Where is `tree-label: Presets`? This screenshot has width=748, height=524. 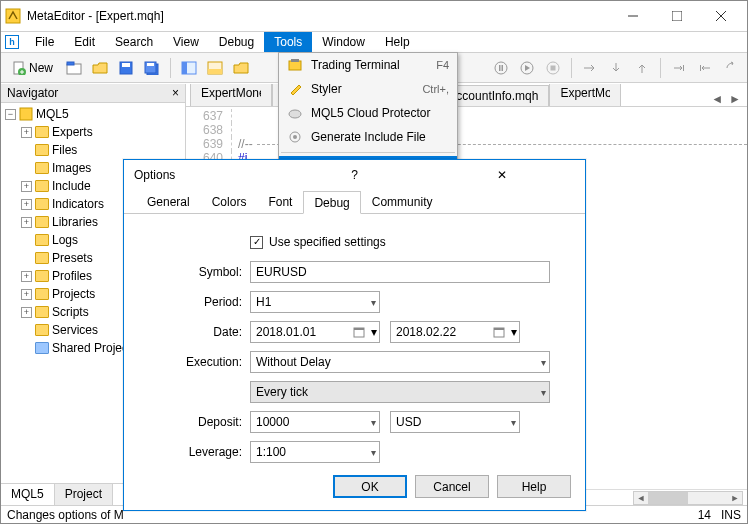
tree-label: Presets is located at coordinates (72, 258).